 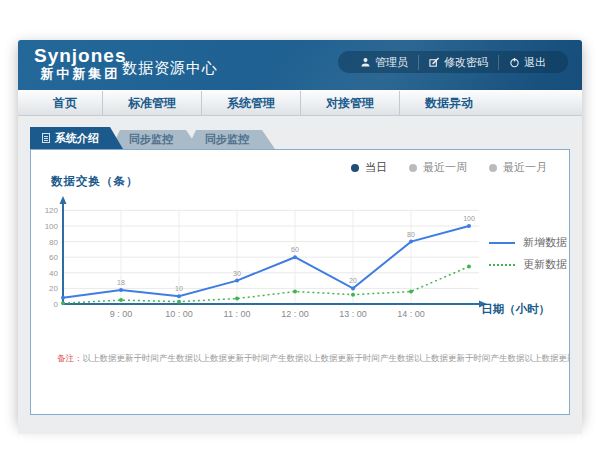 I want to click on radio-last-week-label: 最近一周, so click(x=445, y=168).